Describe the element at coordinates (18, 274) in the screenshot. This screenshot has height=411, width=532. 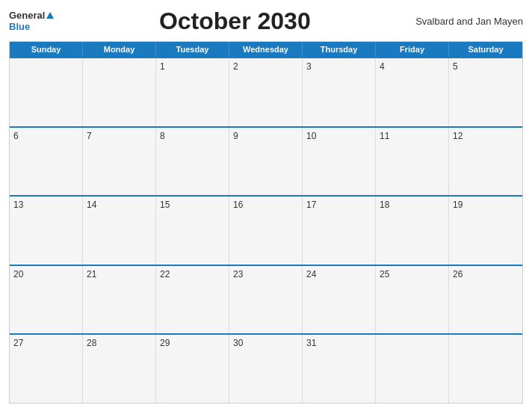
I see `day-number: 20` at that location.